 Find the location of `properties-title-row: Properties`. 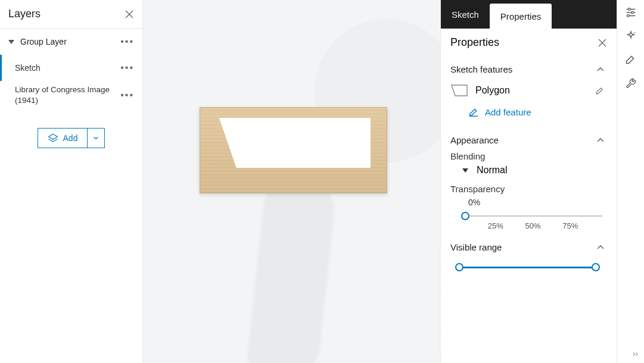

properties-title-row: Properties is located at coordinates (529, 43).